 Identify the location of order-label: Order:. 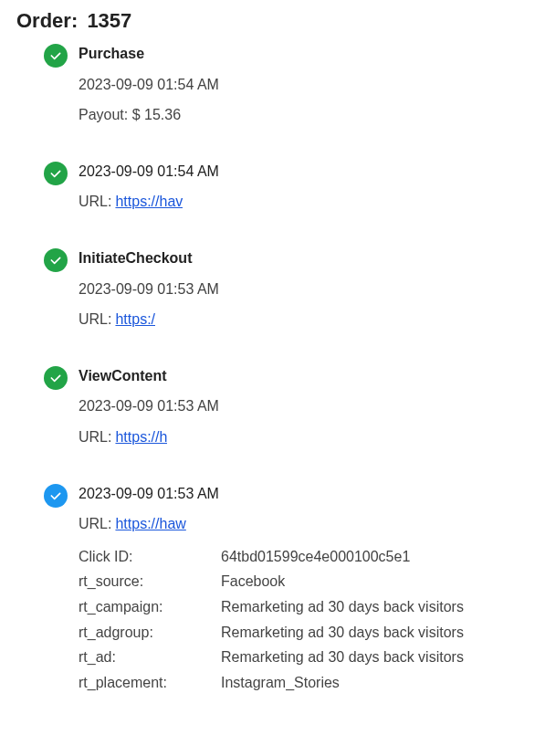
(47, 20).